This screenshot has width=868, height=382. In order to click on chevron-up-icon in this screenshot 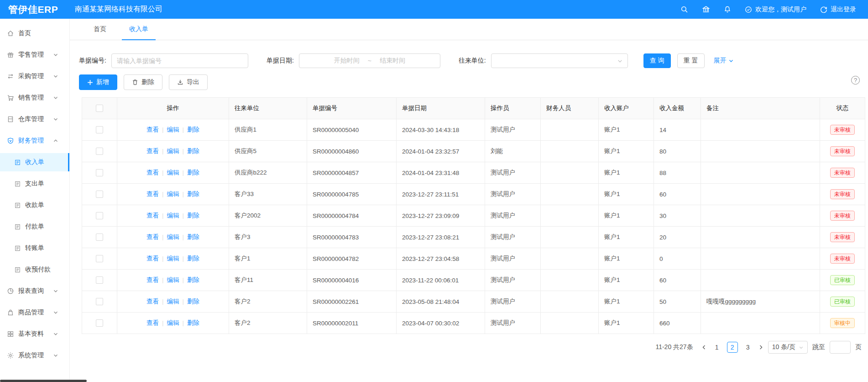, I will do `click(56, 141)`.